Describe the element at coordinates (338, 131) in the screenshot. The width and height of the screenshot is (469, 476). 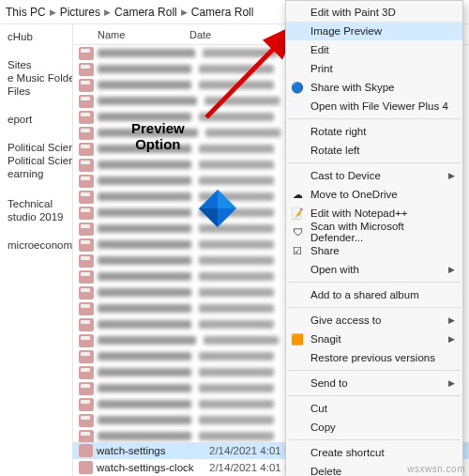
I see `menu-item-label: Rotate right` at that location.